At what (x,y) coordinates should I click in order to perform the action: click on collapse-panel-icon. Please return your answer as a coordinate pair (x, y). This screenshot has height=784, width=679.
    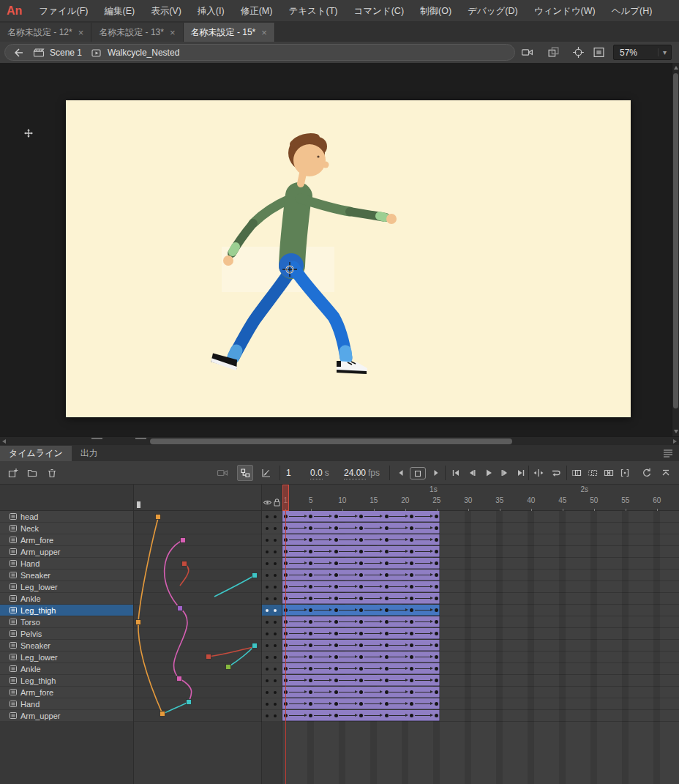
    Looking at the image, I should click on (666, 473).